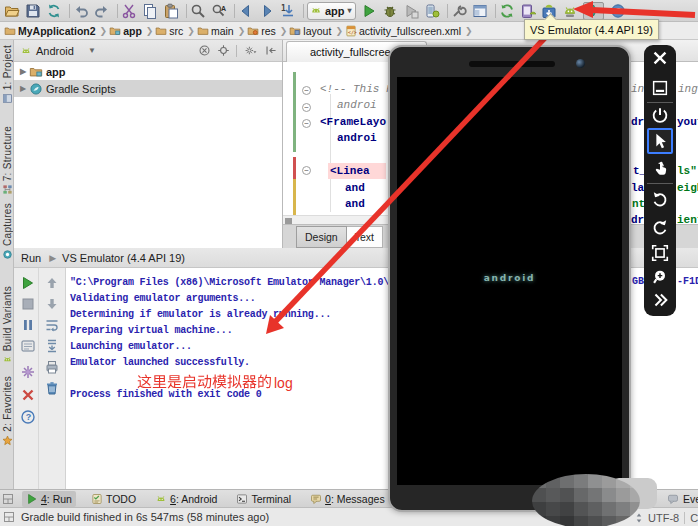  I want to click on rerun-icon, so click(28, 283).